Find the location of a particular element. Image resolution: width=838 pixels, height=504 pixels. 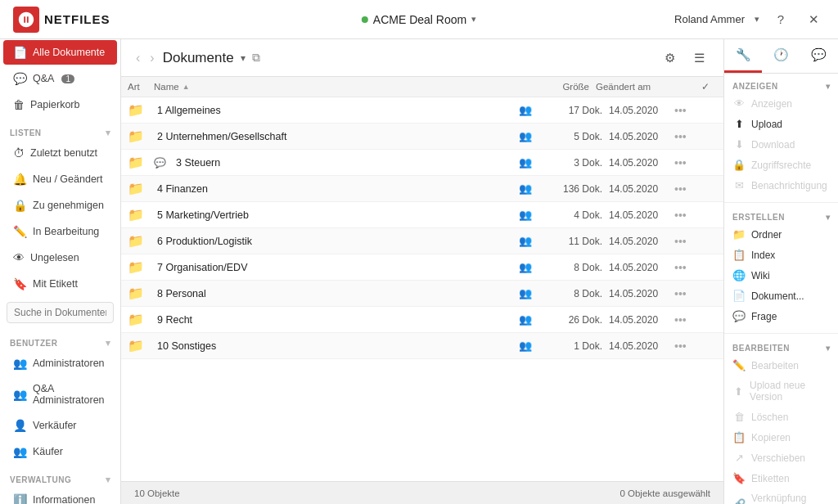

move-icon: ↗ is located at coordinates (739, 458).